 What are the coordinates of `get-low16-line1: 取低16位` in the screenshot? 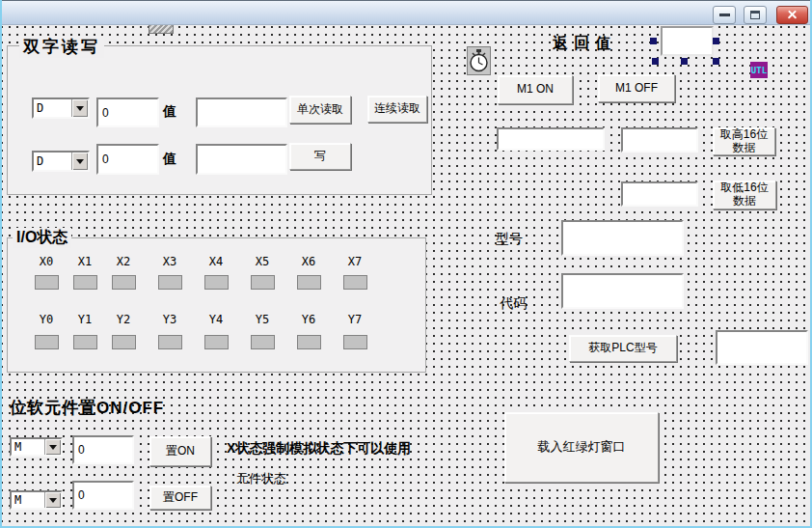 It's located at (744, 188).